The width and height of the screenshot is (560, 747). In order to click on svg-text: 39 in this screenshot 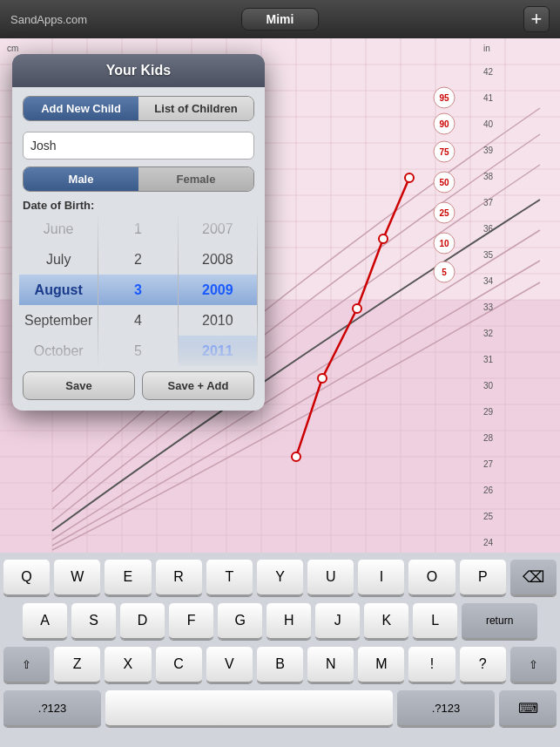, I will do `click(489, 150)`.